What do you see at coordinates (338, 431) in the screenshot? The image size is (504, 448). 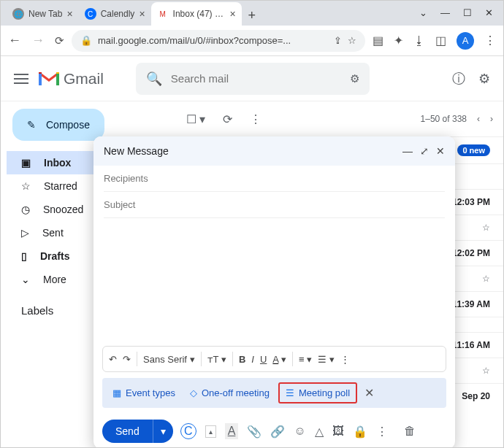 I see `image-icon: 🖼` at bounding box center [338, 431].